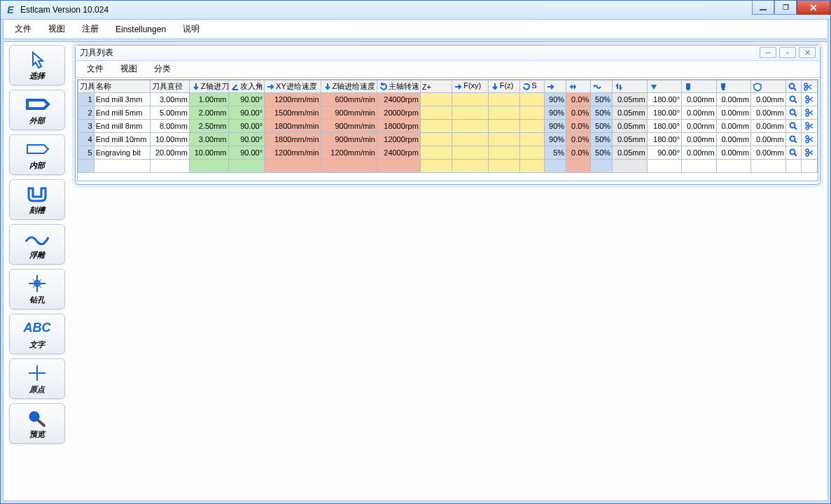 The image size is (831, 504). What do you see at coordinates (416, 10) in the screenshot?
I see `titlebar: E Estlcam Version 10.024 ❐` at bounding box center [416, 10].